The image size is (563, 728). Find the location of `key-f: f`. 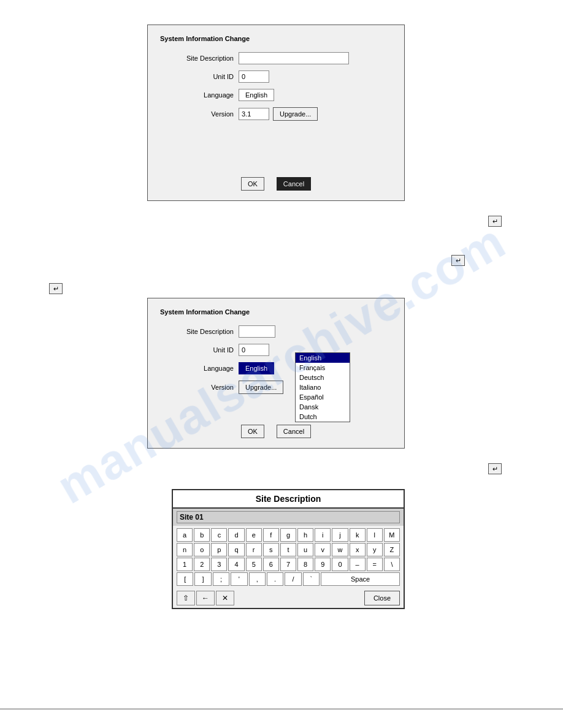

key-f: f is located at coordinates (271, 535).